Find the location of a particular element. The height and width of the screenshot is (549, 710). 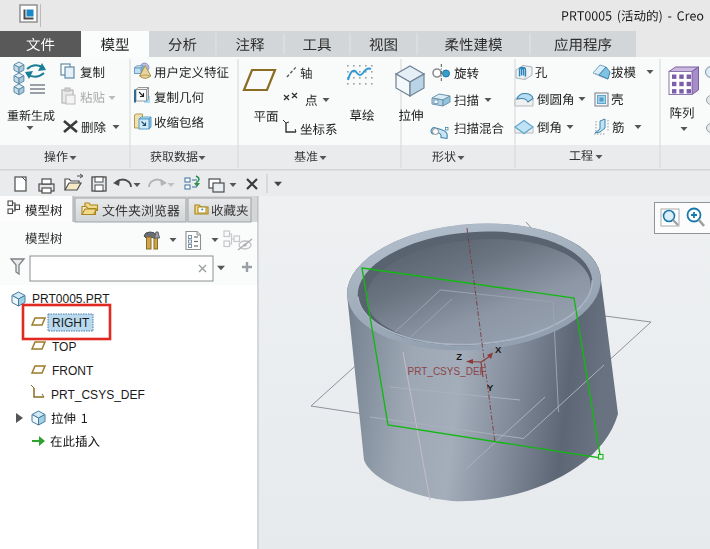

svg-text: X is located at coordinates (498, 350).